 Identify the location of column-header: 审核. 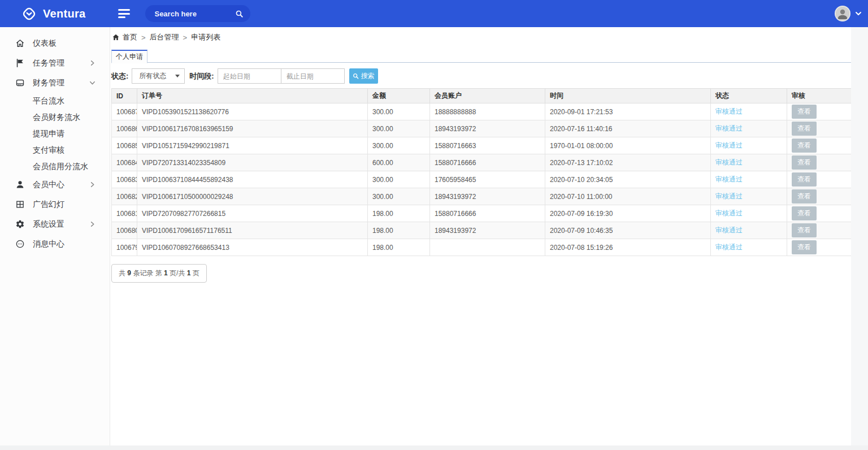
(819, 96).